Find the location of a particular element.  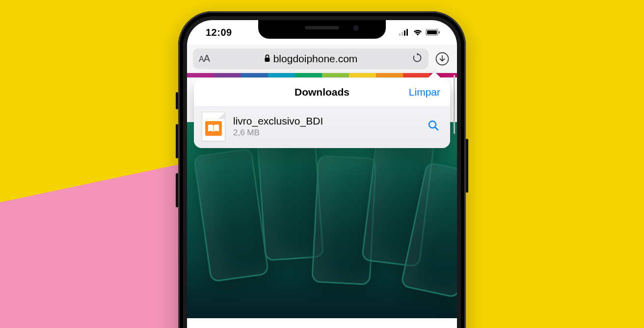

reload-button is located at coordinates (417, 59).